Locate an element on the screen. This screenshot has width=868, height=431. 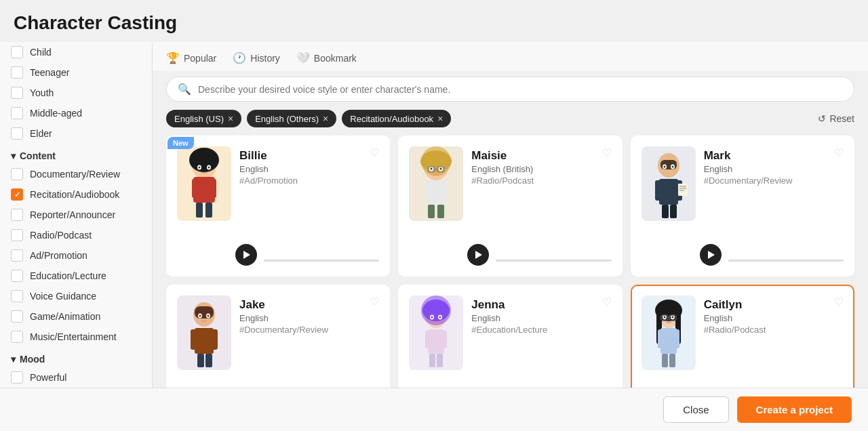
checkbox-powerful is located at coordinates (17, 377).